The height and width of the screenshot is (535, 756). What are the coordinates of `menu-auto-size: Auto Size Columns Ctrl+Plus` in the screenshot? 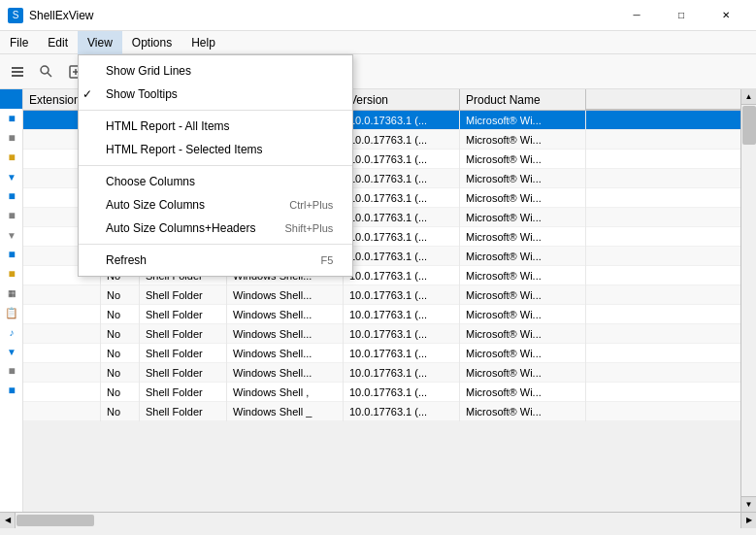 It's located at (215, 205).